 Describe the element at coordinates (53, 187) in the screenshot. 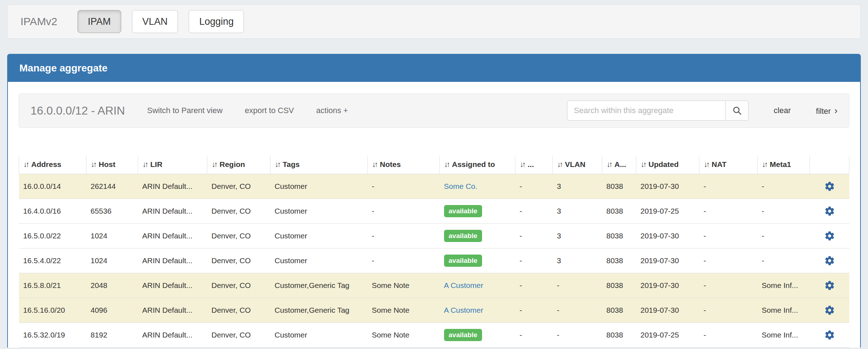

I see `cell-address: 16.0.0.0/14` at that location.